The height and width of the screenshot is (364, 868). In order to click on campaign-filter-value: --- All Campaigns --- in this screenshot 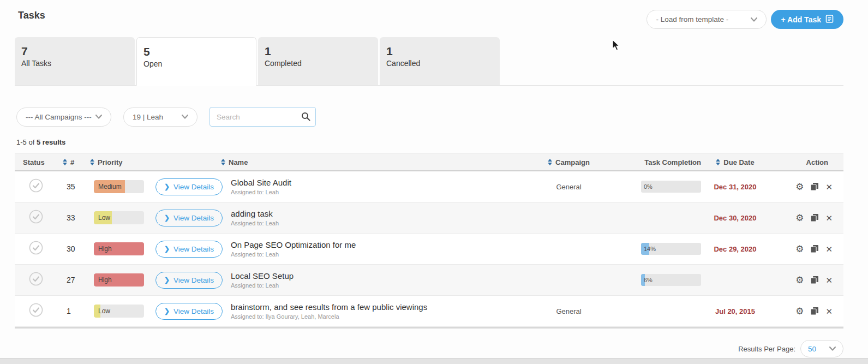, I will do `click(59, 117)`.